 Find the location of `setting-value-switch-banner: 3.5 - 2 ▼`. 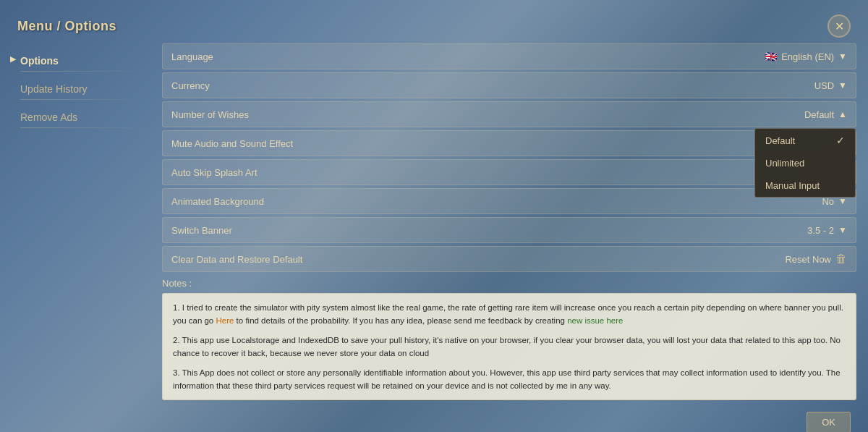

setting-value-switch-banner: 3.5 - 2 ▼ is located at coordinates (789, 230).